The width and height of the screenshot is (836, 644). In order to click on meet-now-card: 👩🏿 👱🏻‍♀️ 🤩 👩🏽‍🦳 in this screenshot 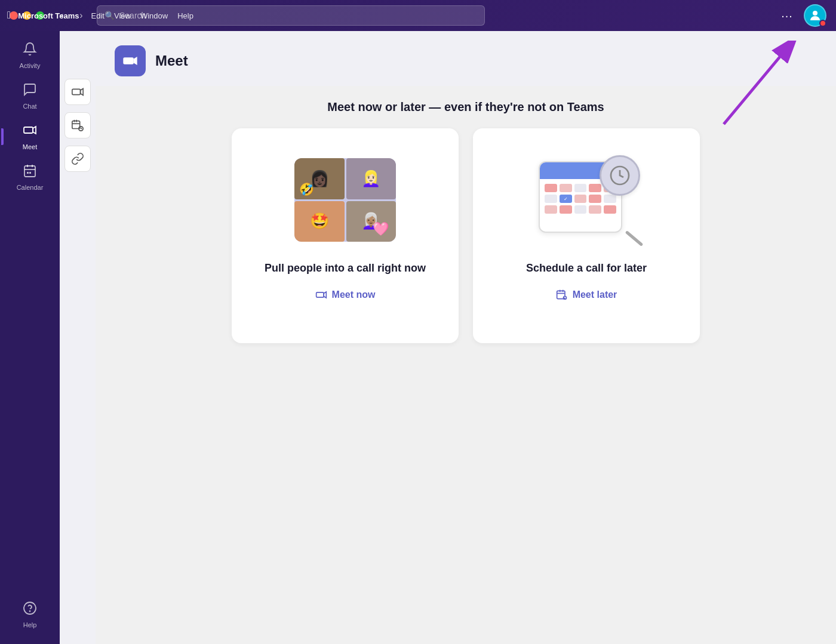, I will do `click(345, 236)`.